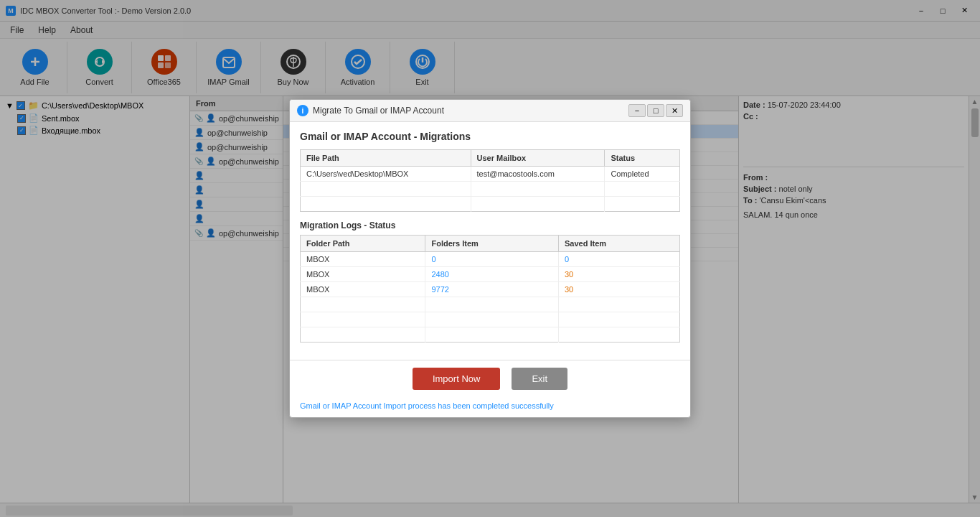  I want to click on modal-section-title: Gmail or IMAP Account - Migrations, so click(490, 136).